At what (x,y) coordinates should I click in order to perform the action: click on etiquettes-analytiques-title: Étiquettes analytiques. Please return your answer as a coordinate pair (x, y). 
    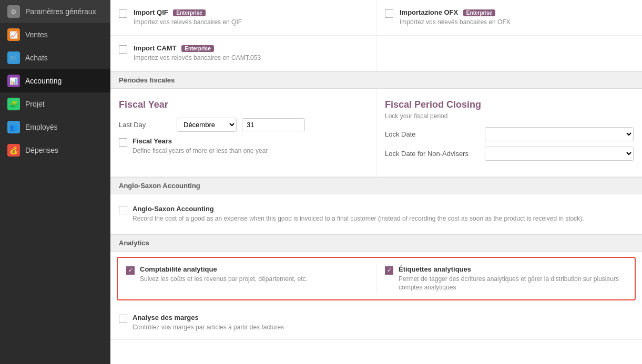
    Looking at the image, I should click on (512, 269).